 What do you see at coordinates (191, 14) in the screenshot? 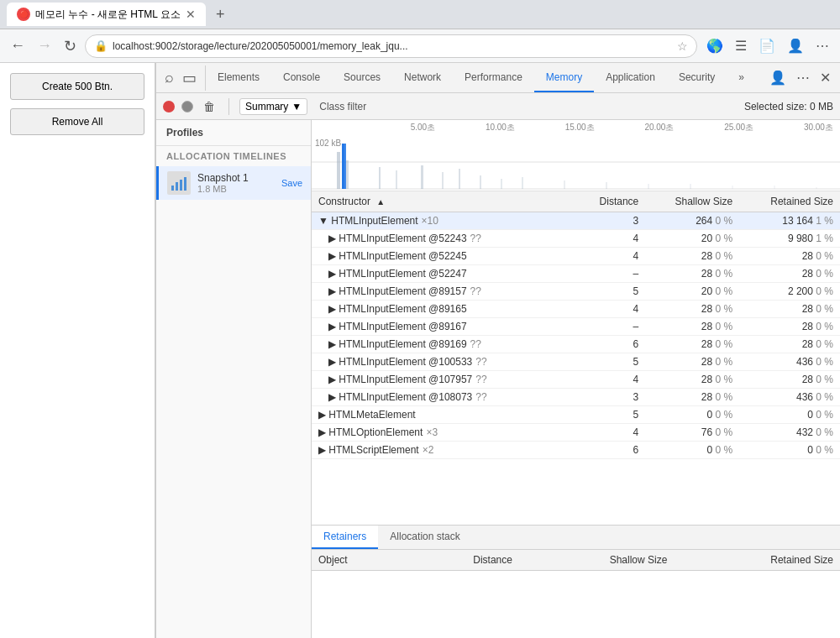
I see `tab-close-btn: ✕` at bounding box center [191, 14].